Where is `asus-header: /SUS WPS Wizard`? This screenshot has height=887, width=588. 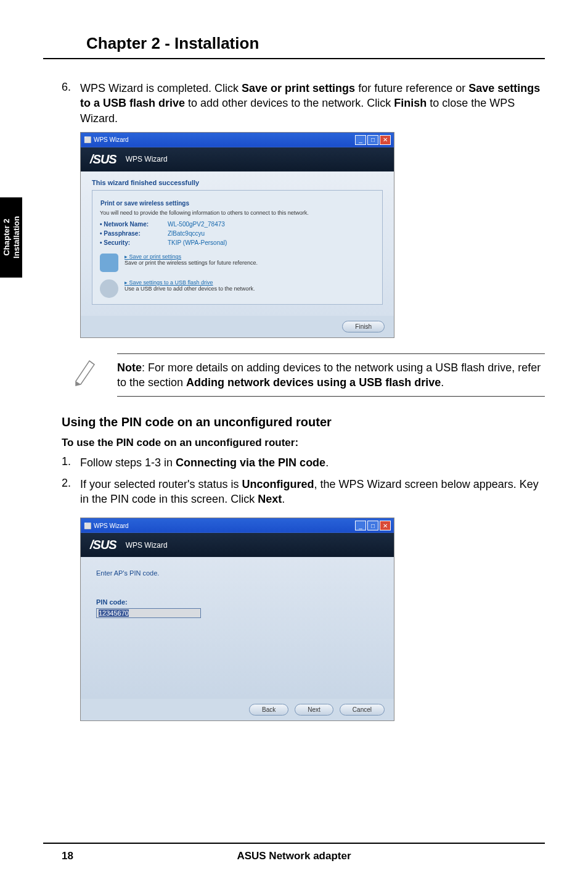
asus-header: /SUS WPS Wizard is located at coordinates (237, 159).